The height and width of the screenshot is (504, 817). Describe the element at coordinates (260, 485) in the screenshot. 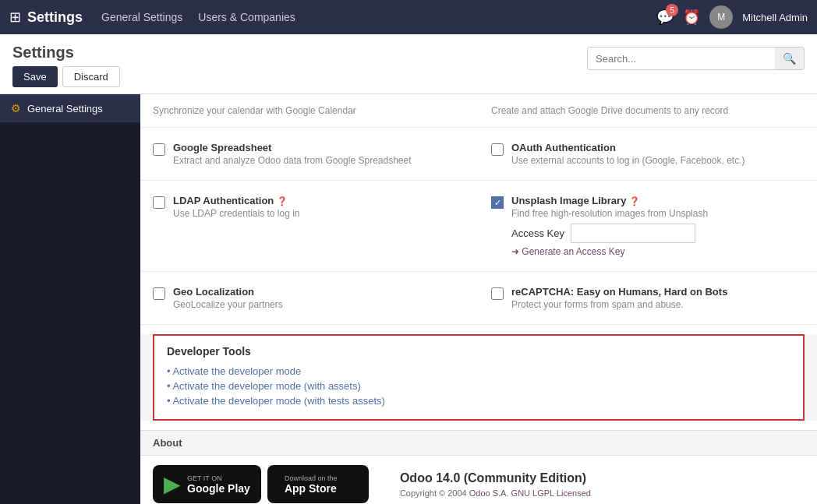

I see `app-badges: ▶ GET IT ON Google Play Download on the …` at that location.